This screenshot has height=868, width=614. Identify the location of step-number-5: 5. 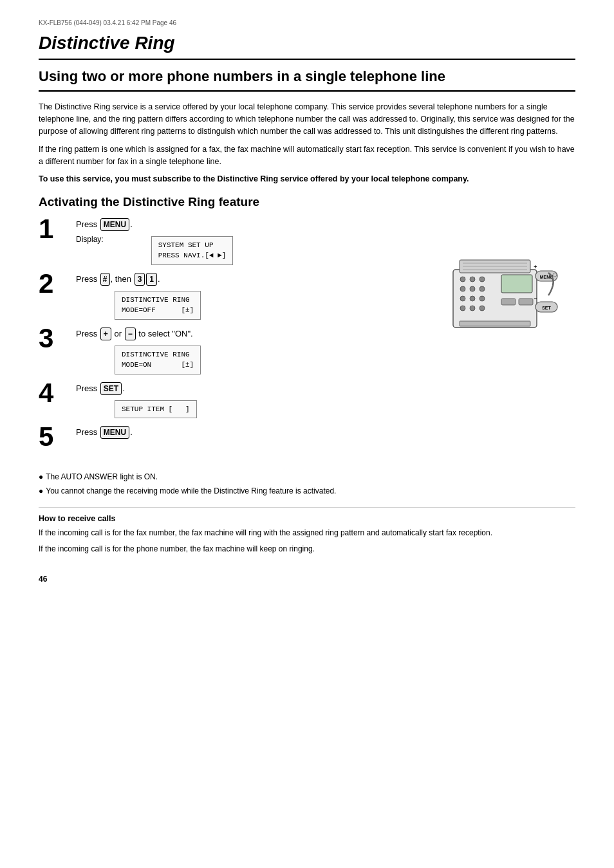
(55, 437).